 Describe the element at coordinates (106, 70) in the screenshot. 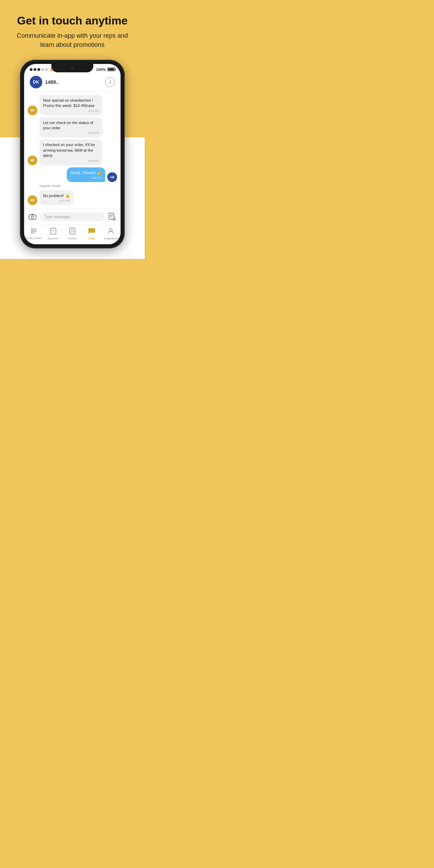

I see `battery-status: 100%` at that location.